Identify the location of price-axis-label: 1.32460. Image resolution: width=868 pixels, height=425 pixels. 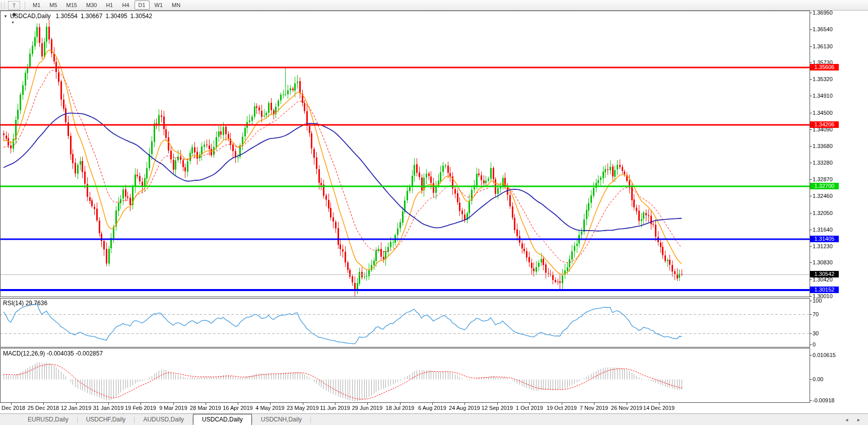
(823, 196).